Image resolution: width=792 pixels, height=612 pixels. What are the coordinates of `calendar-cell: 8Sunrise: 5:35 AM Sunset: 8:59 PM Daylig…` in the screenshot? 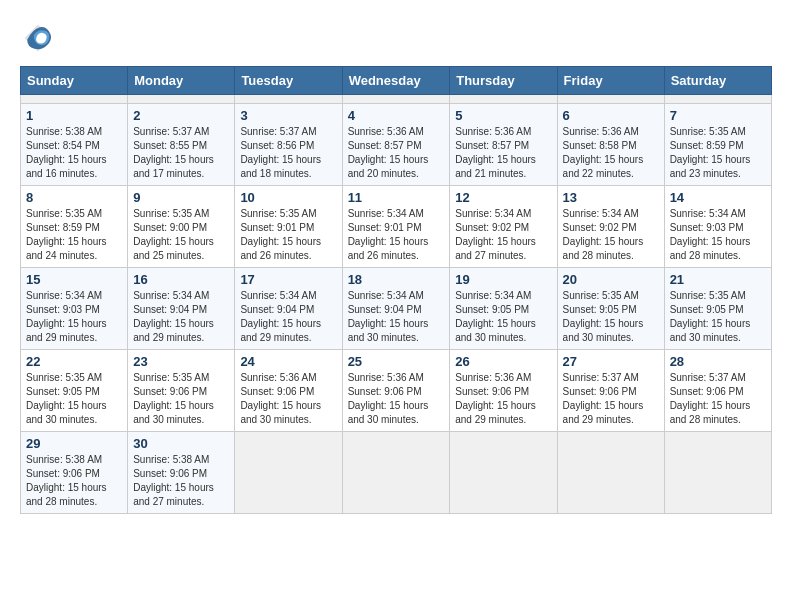 It's located at (74, 227).